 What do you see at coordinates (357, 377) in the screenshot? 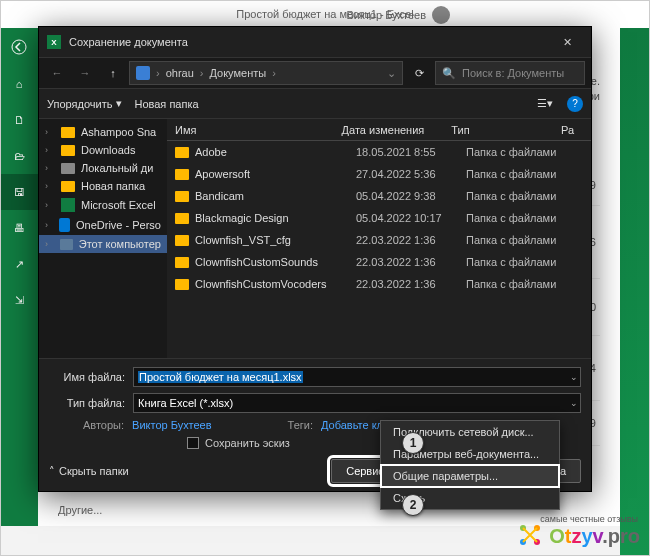
I see `filename-input: Простой бюджет на месяц1.xlsx ⌄` at bounding box center [357, 377].